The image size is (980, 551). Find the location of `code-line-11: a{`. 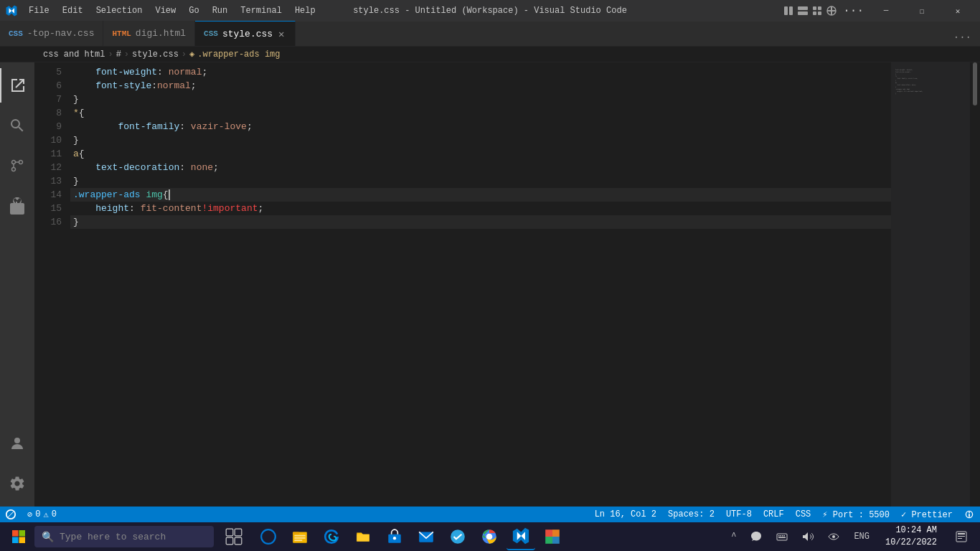

code-line-11: a{ is located at coordinates (481, 154).